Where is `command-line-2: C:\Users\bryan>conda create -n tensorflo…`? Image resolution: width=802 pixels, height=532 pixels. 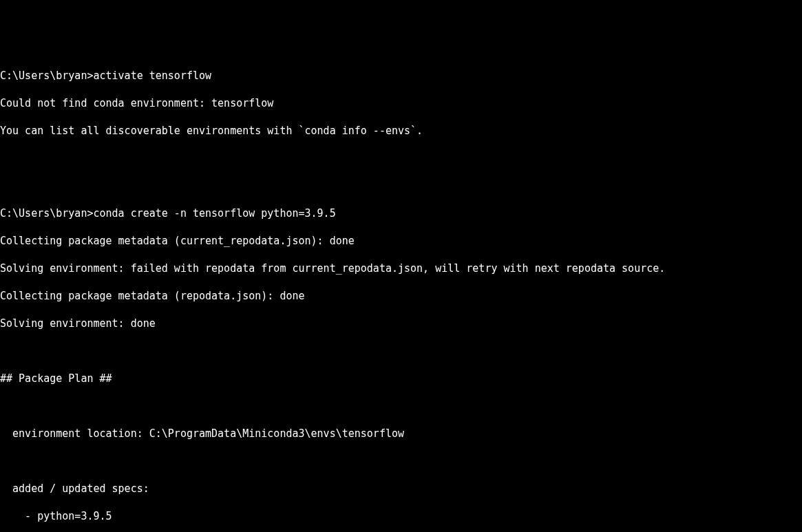
command-line-2: C:\Users\bryan>conda create -n tensorflo… is located at coordinates (401, 213).